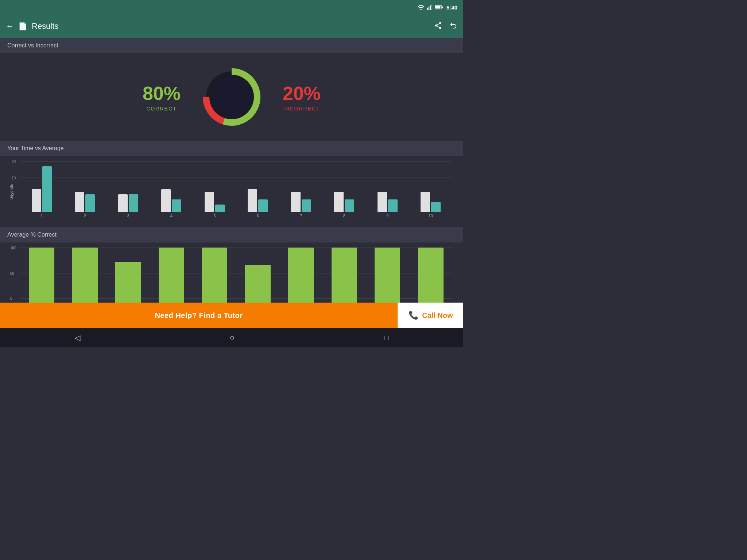 Image resolution: width=747 pixels, height=560 pixels. Describe the element at coordinates (302, 93) in the screenshot. I see `incorrect-percent: 20%` at that location.